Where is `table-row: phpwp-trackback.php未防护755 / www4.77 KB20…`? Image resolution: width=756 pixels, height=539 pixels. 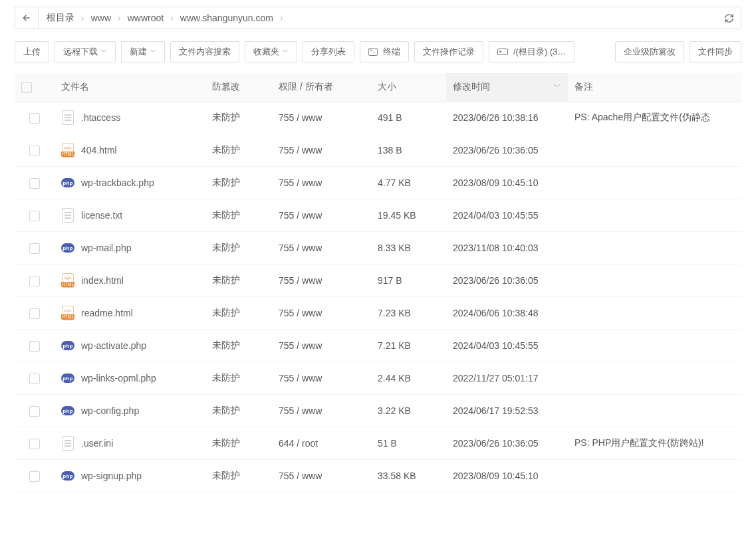
table-row: phpwp-trackback.php未防护755 / www4.77 KB20… is located at coordinates (378, 183).